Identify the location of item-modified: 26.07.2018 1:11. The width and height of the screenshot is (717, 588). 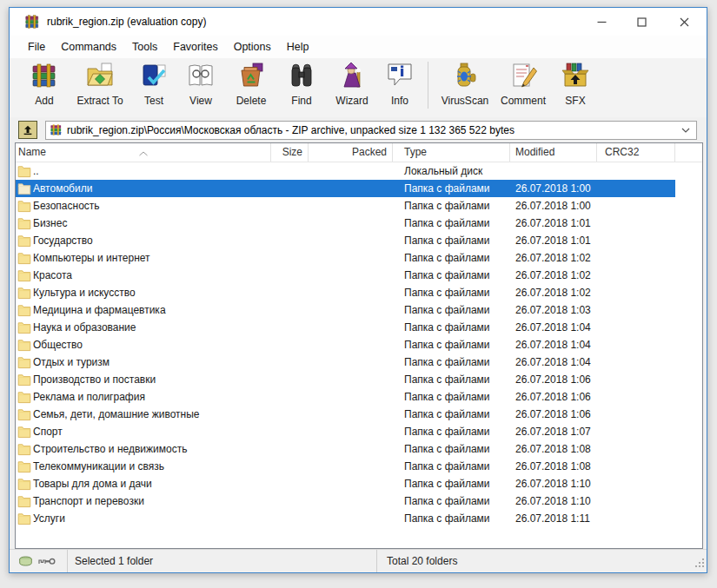
(554, 519).